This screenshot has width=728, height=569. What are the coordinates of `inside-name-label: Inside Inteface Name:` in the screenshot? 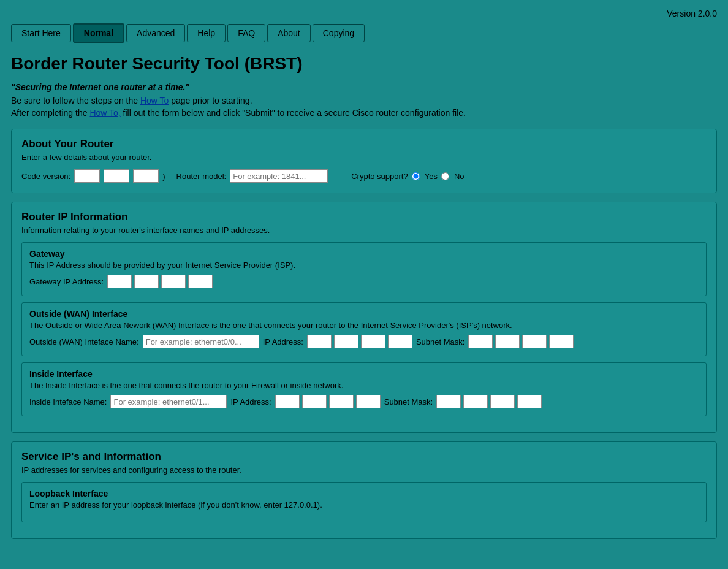 It's located at (68, 402).